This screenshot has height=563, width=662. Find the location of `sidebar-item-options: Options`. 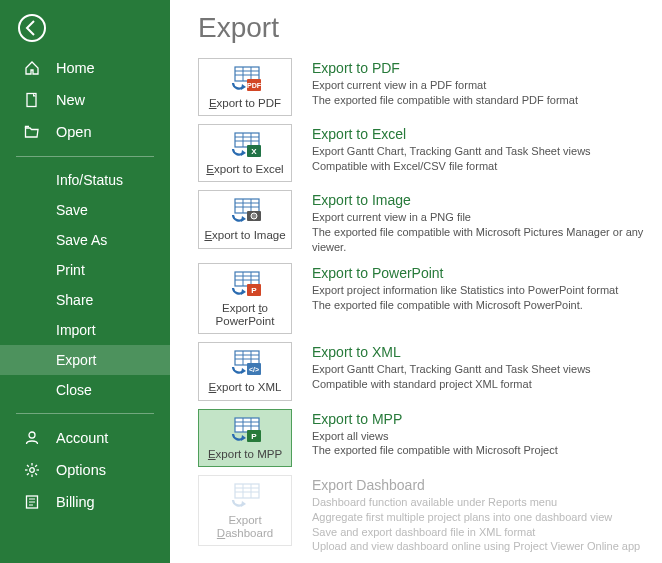

sidebar-item-options: Options is located at coordinates (85, 470).